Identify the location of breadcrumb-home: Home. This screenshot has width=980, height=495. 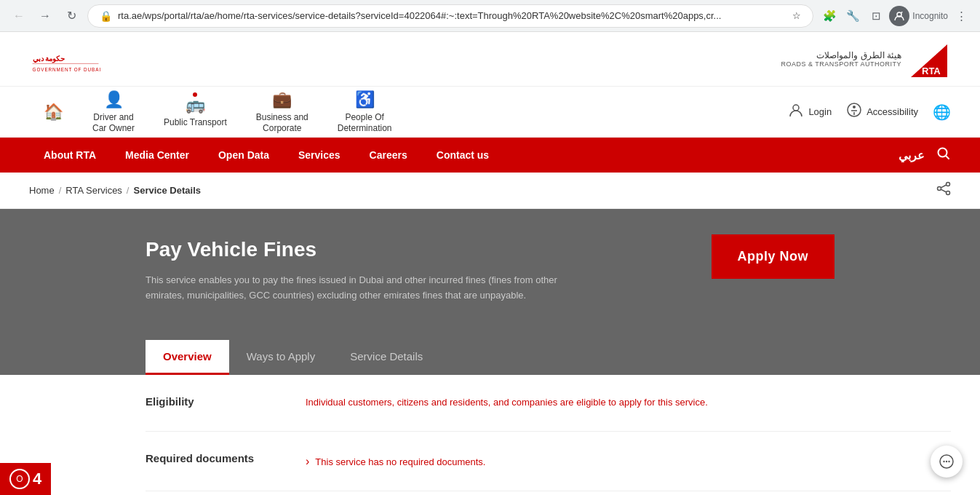
(42, 191).